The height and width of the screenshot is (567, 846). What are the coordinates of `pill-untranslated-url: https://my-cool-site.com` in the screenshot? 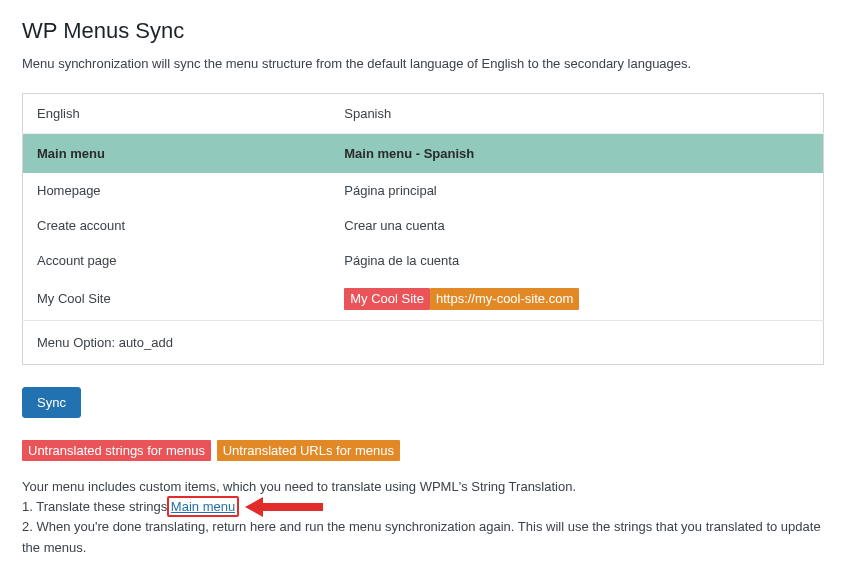 It's located at (504, 299).